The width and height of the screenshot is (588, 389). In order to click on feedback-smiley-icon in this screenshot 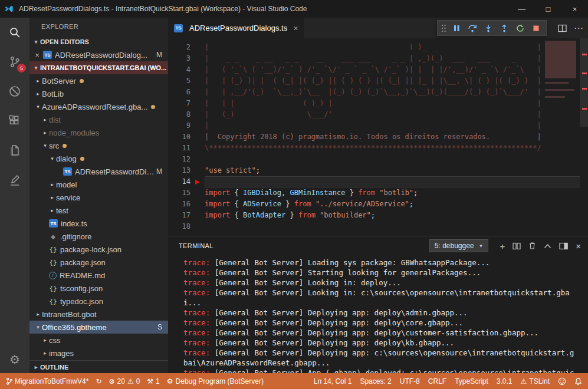, I will do `click(562, 381)`.